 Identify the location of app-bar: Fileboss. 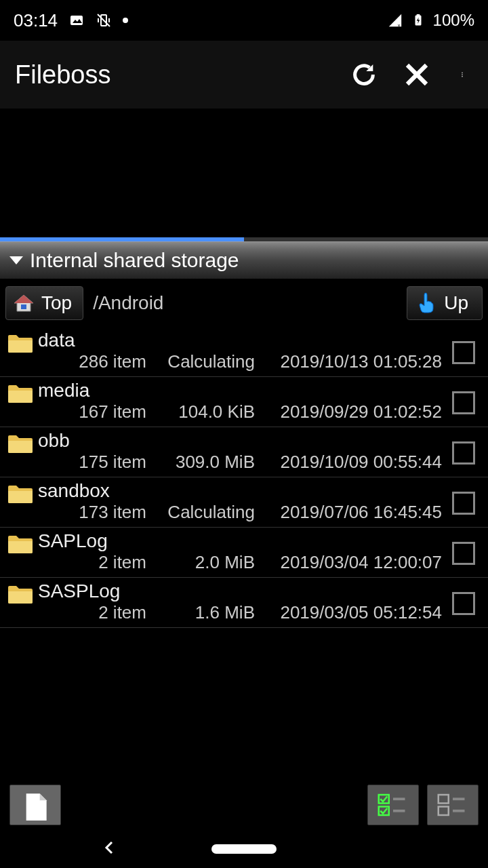
(244, 75).